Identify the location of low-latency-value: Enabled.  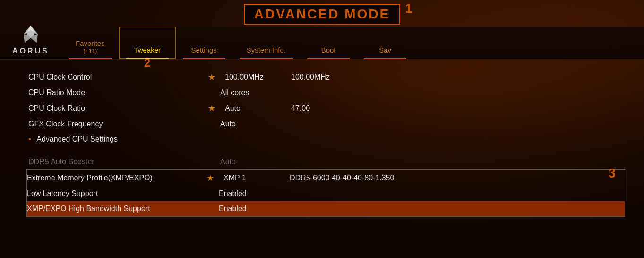
(241, 194).